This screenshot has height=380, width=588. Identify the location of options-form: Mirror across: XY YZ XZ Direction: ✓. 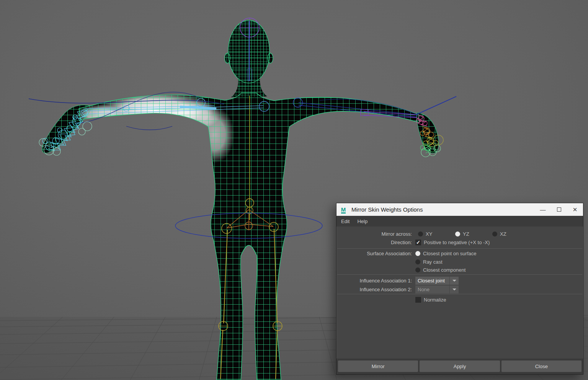
(460, 292).